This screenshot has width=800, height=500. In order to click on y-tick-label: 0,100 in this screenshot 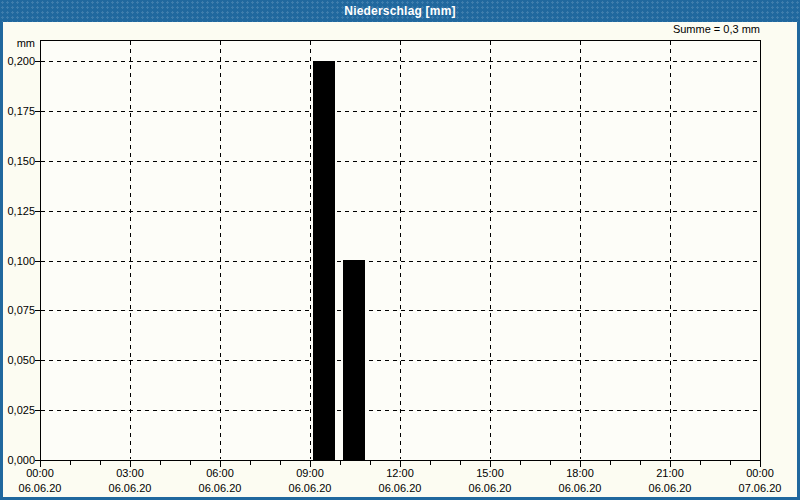, I will do `click(18, 261)`.